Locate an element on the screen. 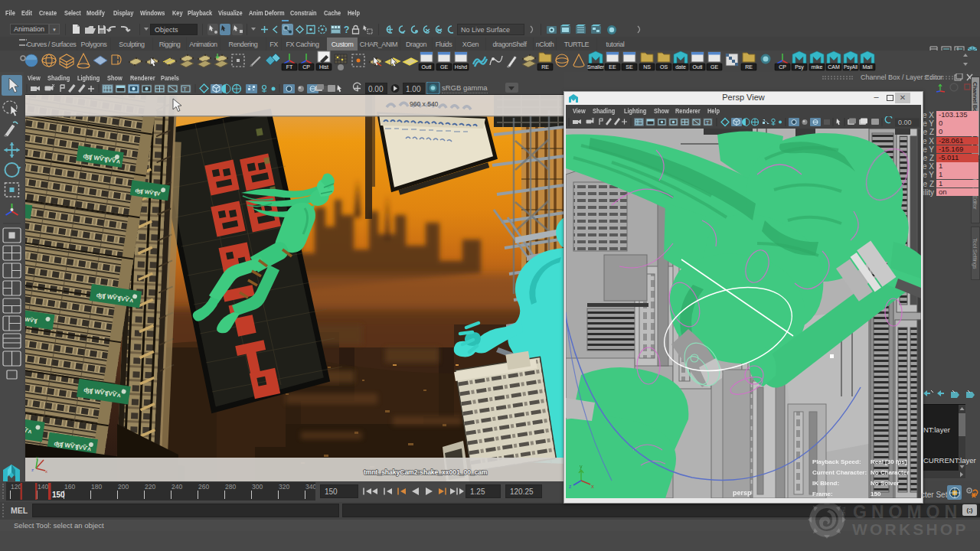  svg-text: WORKSHOP is located at coordinates (910, 530).